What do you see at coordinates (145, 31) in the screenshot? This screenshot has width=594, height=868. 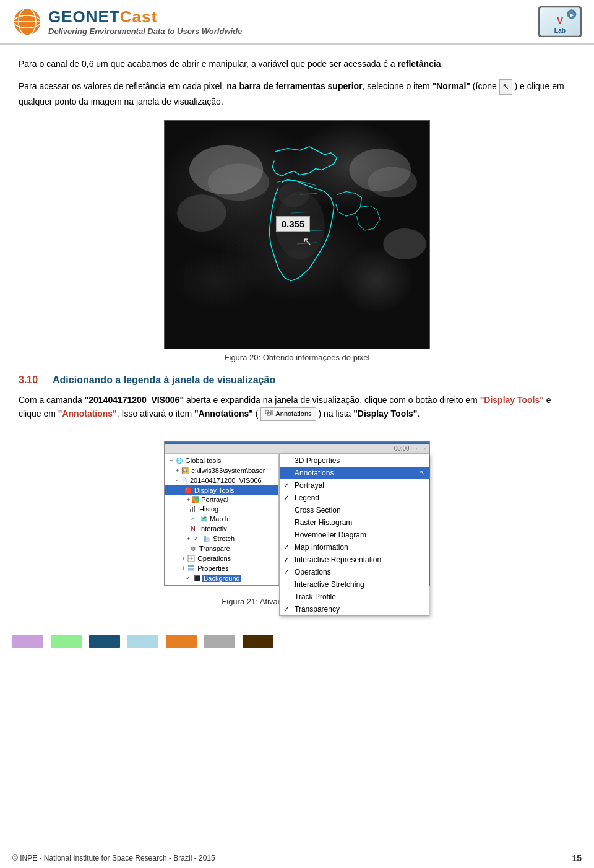 I see `header-subtitle: Delivering Environmental Data to Users W…` at bounding box center [145, 31].